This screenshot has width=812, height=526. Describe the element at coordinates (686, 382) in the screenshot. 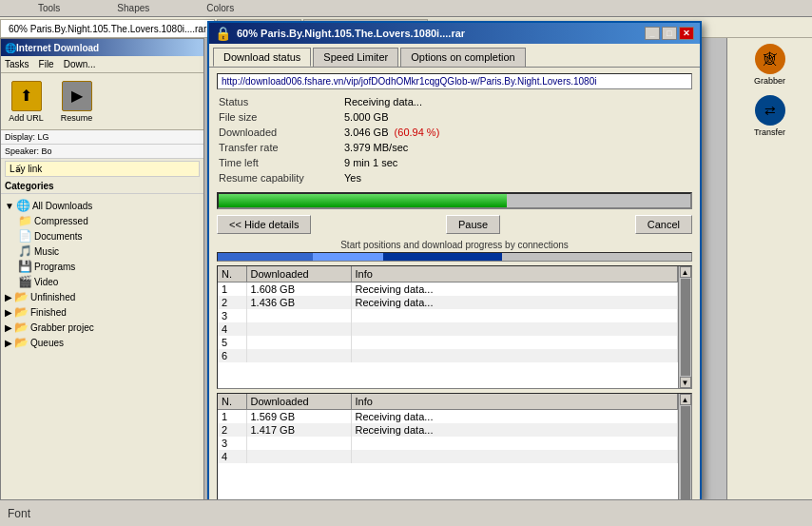

I see `scrollbar-down-btn-1: ▼` at that location.